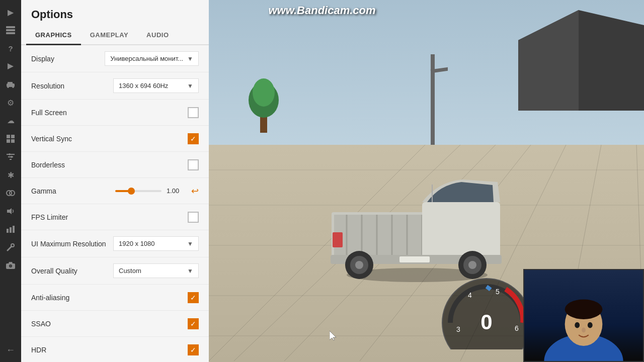  Describe the element at coordinates (53, 36) in the screenshot. I see `tab-graphics: GRAPHICS` at that location.